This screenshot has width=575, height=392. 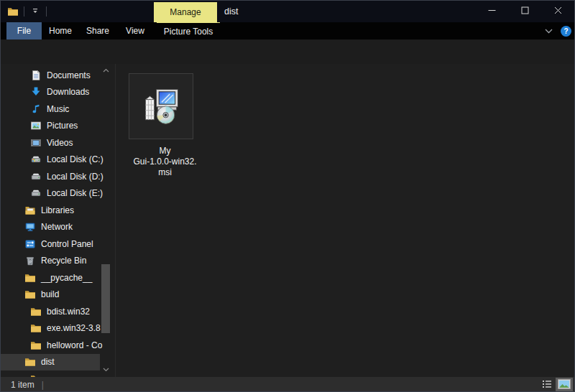 What do you see at coordinates (492, 11) in the screenshot?
I see `minimize-icon` at bounding box center [492, 11].